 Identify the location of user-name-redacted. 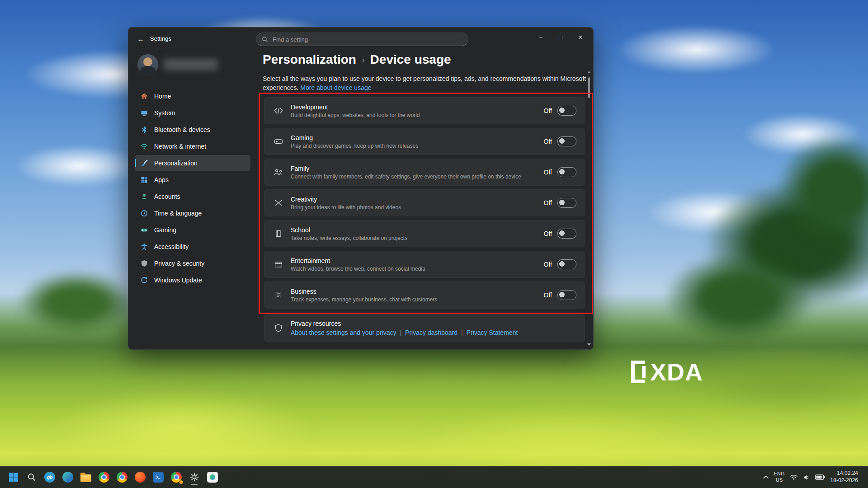
(191, 65).